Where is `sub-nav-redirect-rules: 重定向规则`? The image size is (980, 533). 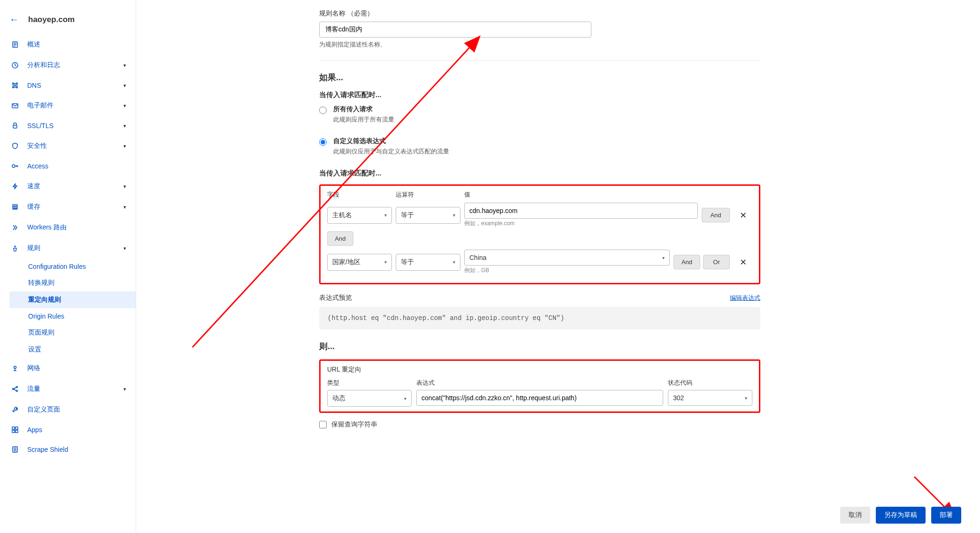
sub-nav-redirect-rules: 重定向规则 is located at coordinates (72, 300).